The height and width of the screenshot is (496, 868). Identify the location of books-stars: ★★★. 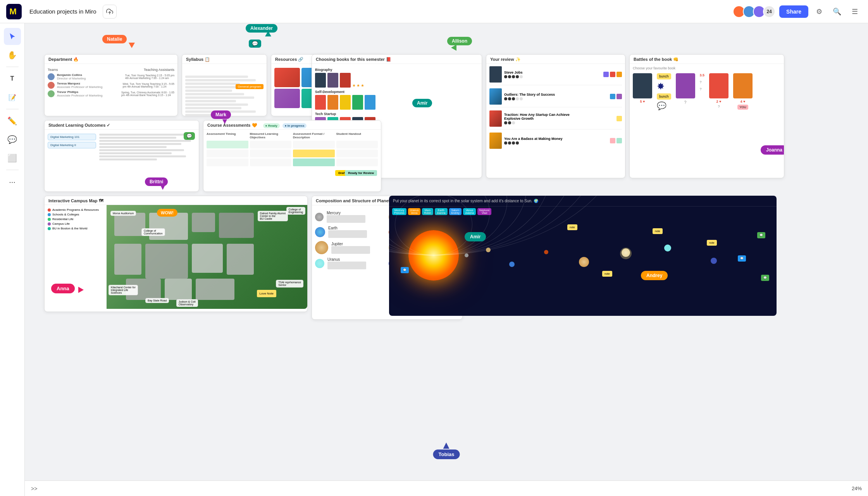
(358, 80).